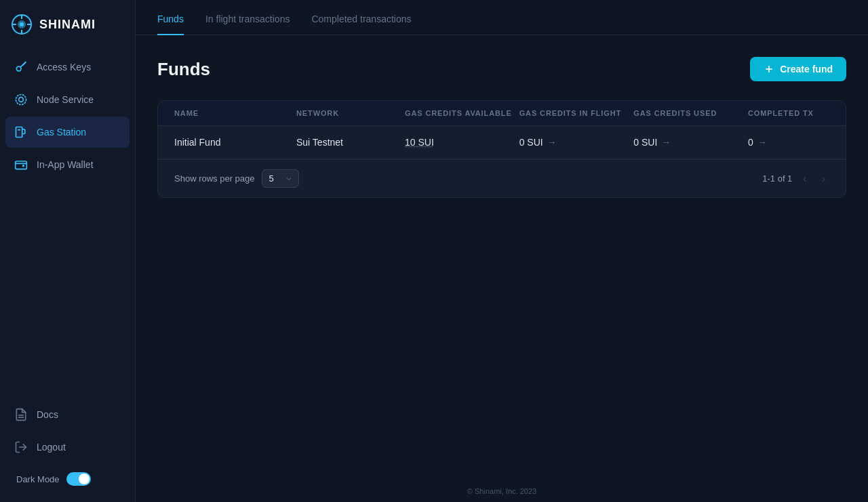 Image resolution: width=868 pixels, height=502 pixels. I want to click on cell-network: Sui Testnet, so click(351, 142).